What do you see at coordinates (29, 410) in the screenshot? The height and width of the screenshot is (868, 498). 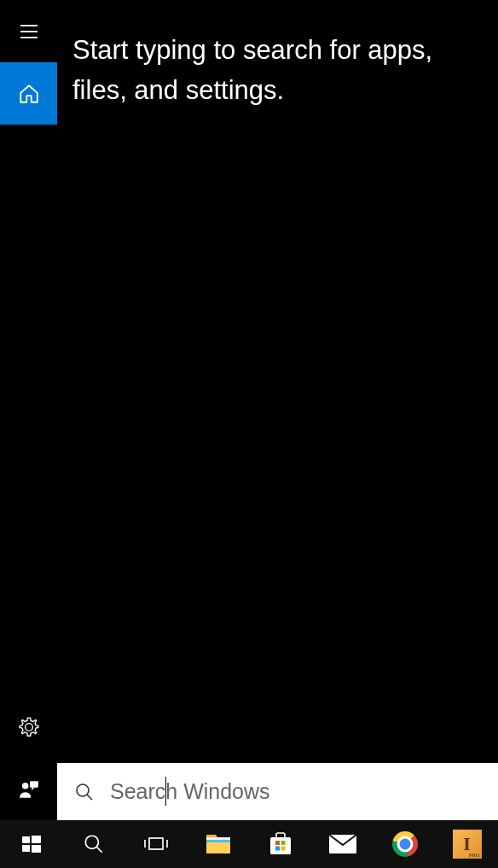 I see `search-sidebar` at bounding box center [29, 410].